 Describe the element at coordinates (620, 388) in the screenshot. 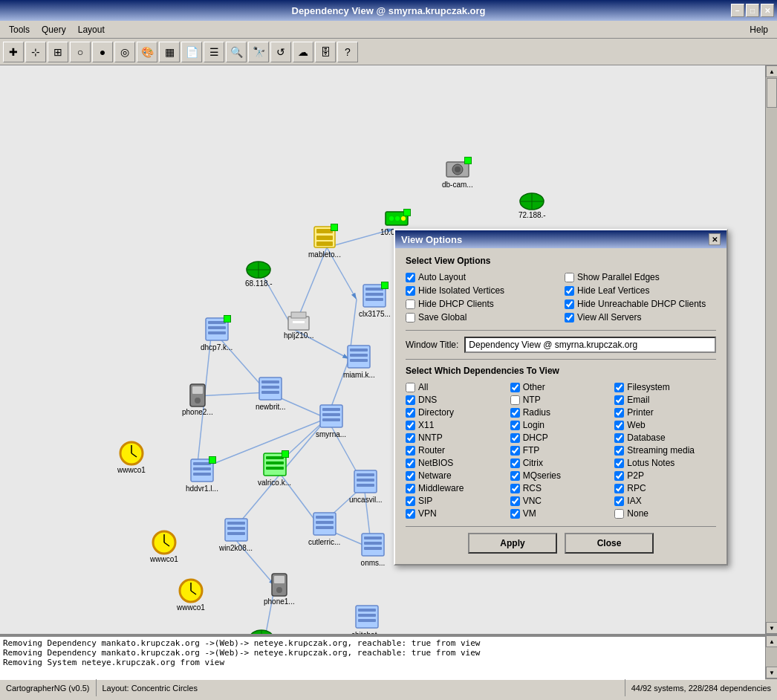

I see `checkbox-dep-filesystem` at that location.